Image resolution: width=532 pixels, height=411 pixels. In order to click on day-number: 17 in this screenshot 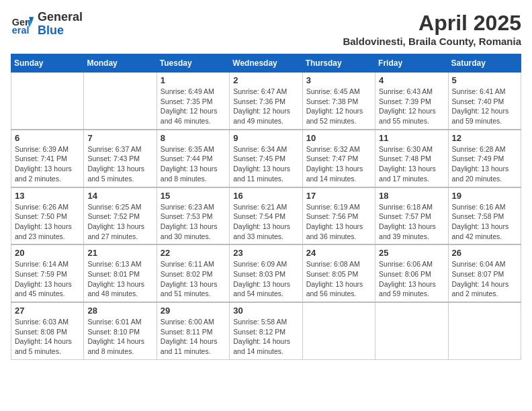, I will do `click(339, 196)`.